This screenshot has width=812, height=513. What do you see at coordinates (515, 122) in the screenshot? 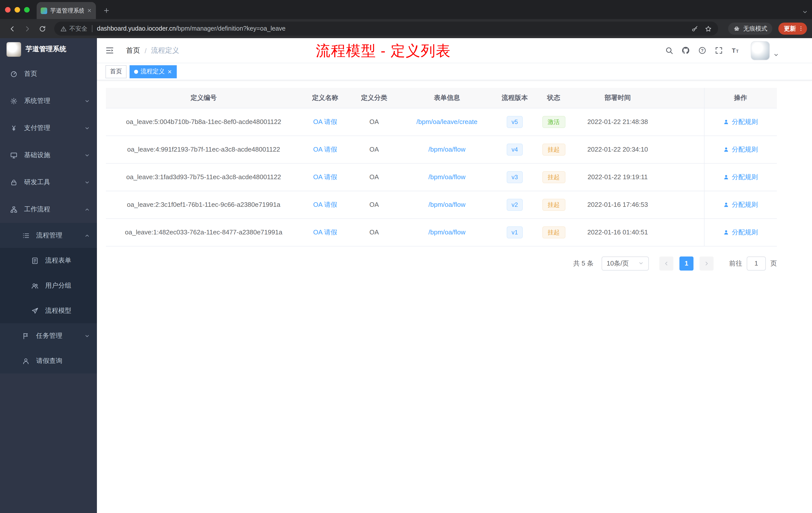
I see `version-tag: v5` at bounding box center [515, 122].